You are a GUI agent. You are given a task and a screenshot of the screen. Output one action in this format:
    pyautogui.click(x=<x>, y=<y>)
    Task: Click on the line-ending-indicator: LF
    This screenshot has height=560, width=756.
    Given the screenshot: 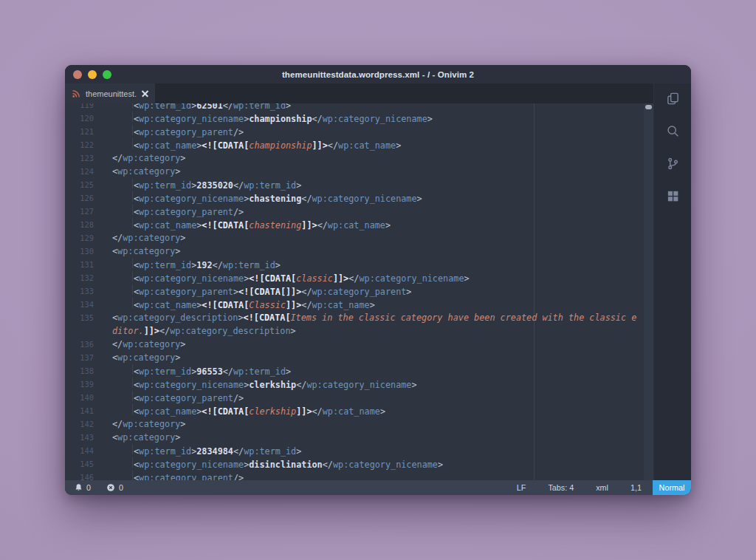 What is the action you would take?
    pyautogui.click(x=521, y=488)
    